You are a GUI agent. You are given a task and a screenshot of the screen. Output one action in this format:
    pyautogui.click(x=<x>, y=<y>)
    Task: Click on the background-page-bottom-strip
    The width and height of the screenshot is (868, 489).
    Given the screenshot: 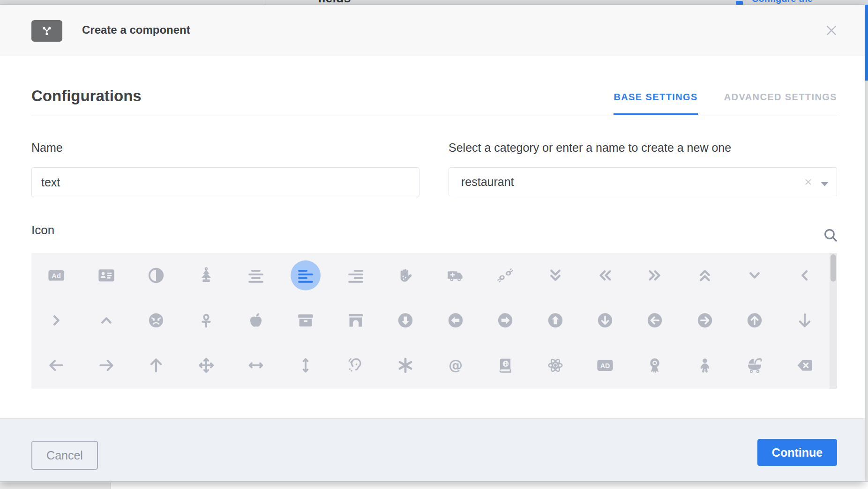 What is the action you would take?
    pyautogui.click(x=434, y=485)
    